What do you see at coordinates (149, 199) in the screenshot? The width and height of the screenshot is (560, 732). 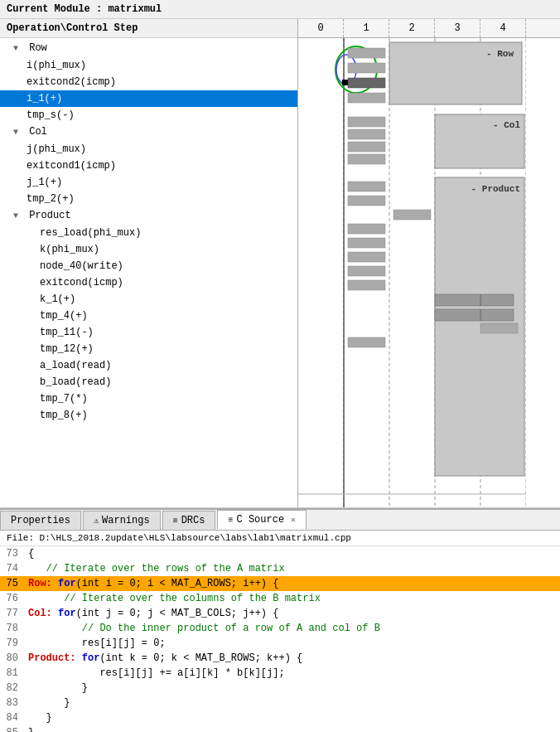 I see `tree-item-tmp2: tmp_2(+)` at bounding box center [149, 199].